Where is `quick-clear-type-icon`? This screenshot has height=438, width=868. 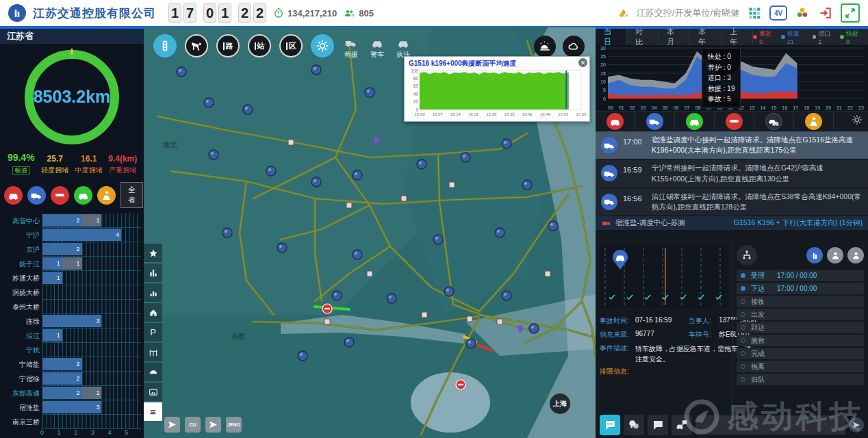 quick-clear-type-icon is located at coordinates (694, 122).